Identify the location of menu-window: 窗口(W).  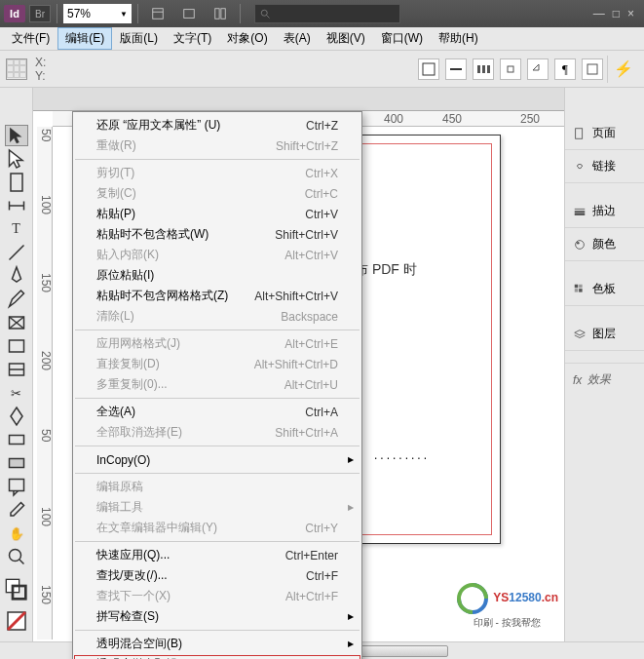
(401, 39).